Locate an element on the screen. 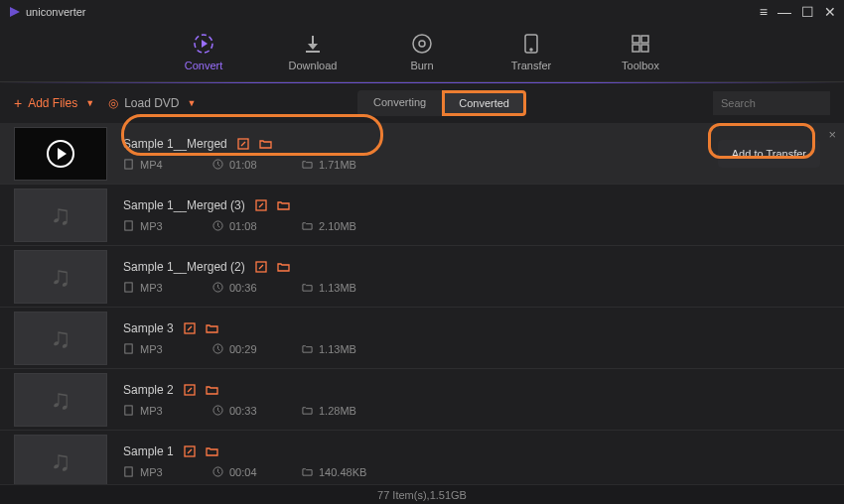  add-to-transfer-button: Add to Transfer is located at coordinates (769, 154).